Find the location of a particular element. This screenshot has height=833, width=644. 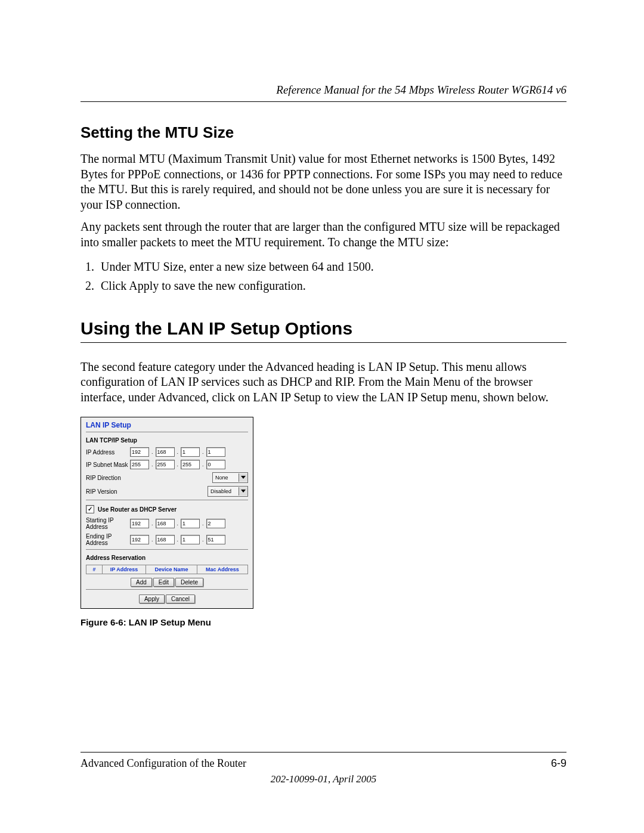

heading-lan-ip: Using the LAN IP Setup Options is located at coordinates (323, 330).